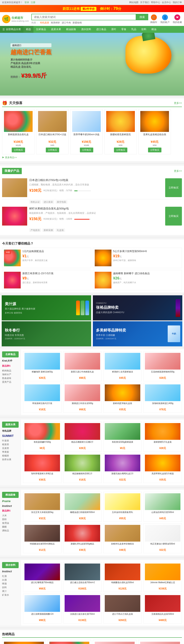  I want to click on fresh-link-1: 鲜肉制品, so click(10, 371).